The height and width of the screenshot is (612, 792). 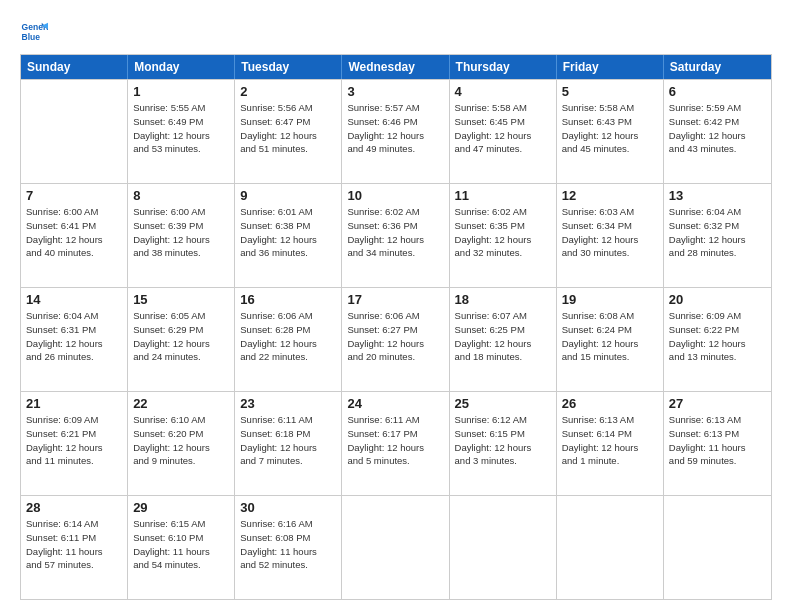 What do you see at coordinates (288, 300) in the screenshot?
I see `day-number: 16` at bounding box center [288, 300].